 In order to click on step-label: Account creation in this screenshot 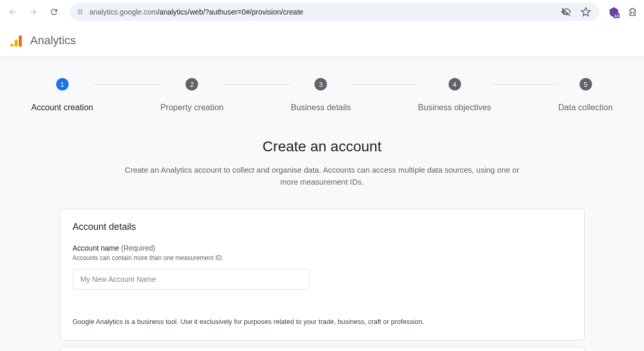, I will do `click(62, 108)`.